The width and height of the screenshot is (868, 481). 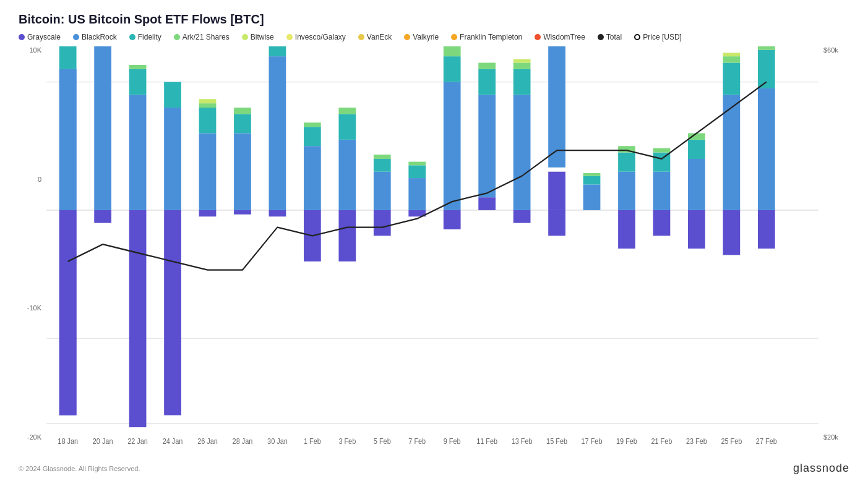 I want to click on svg-text: 11 Feb, so click(x=487, y=441).